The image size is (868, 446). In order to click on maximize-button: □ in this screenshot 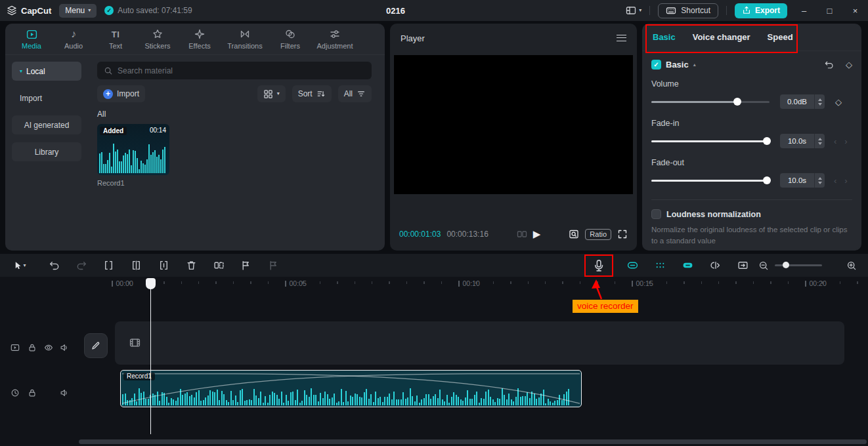, I will do `click(830, 10)`.